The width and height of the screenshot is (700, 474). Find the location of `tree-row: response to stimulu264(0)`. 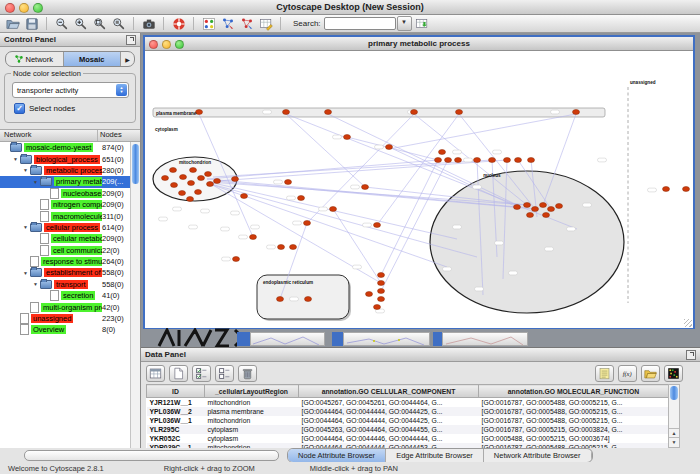

tree-row: response to stimulu264(0) is located at coordinates (70, 262).